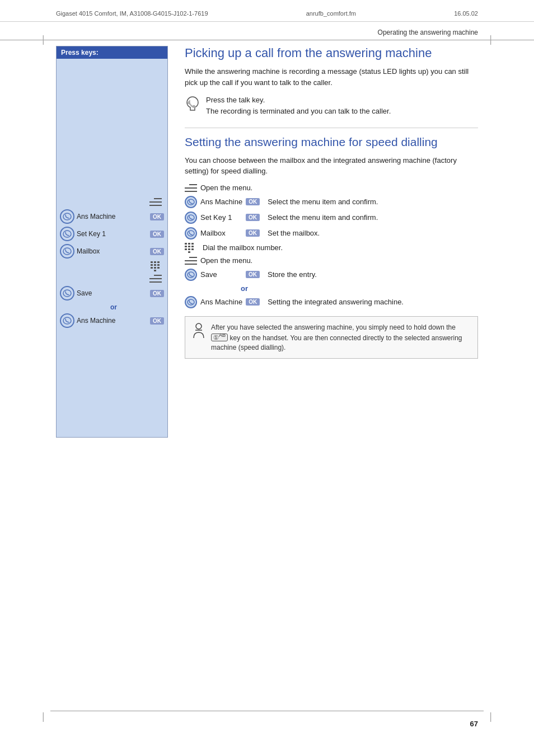 Image resolution: width=534 pixels, height=756 pixels. I want to click on step-text-open-menu-1: Open the menu., so click(226, 188).